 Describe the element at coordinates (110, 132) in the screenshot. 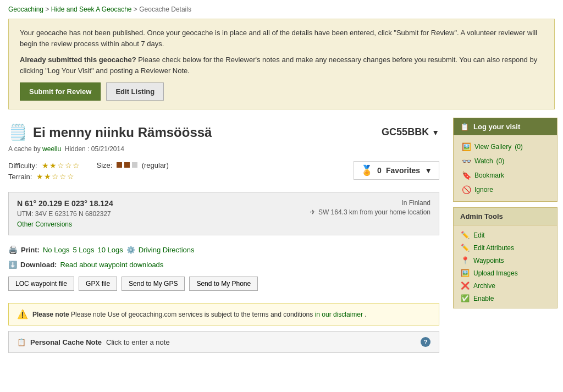

I see `cache-title-area: 🗒️ Ei menny niinku Rämsöössä` at that location.